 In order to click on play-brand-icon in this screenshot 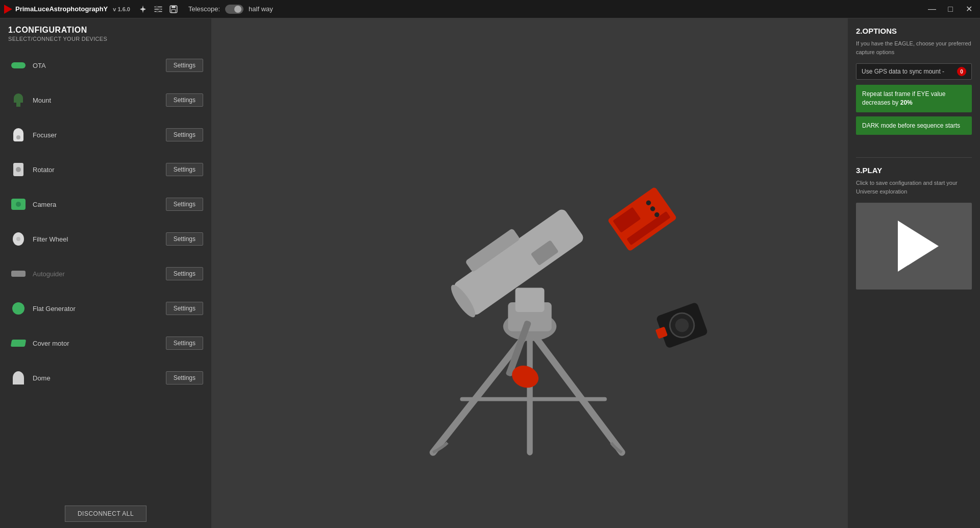, I will do `click(8, 9)`.